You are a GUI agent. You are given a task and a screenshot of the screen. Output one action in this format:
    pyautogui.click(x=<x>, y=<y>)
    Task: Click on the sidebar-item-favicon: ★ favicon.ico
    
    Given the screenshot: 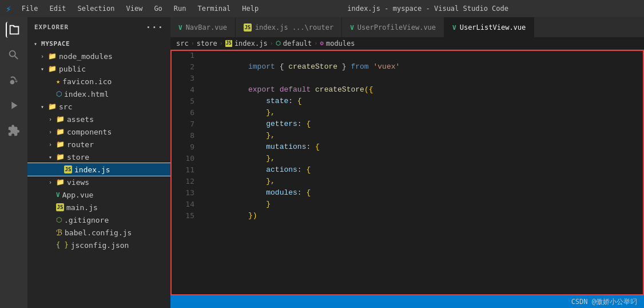 What is the action you would take?
    pyautogui.click(x=99, y=81)
    